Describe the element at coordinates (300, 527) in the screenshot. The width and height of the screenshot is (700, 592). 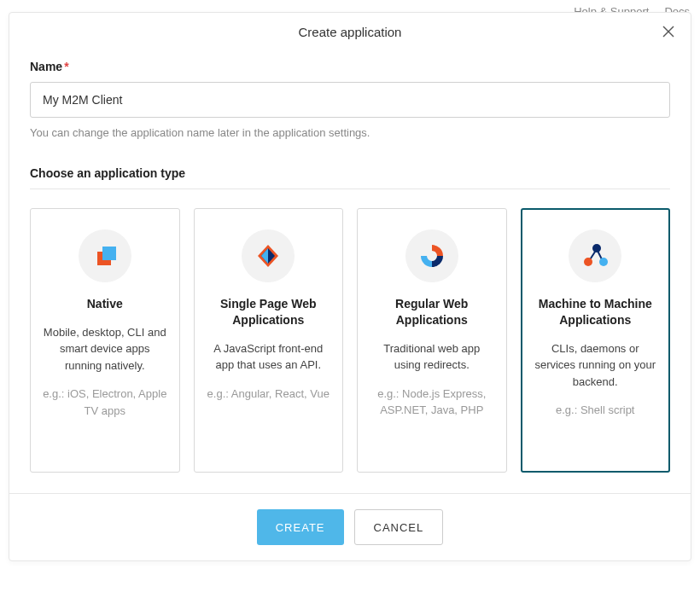
I see `create-button: CREATE` at that location.